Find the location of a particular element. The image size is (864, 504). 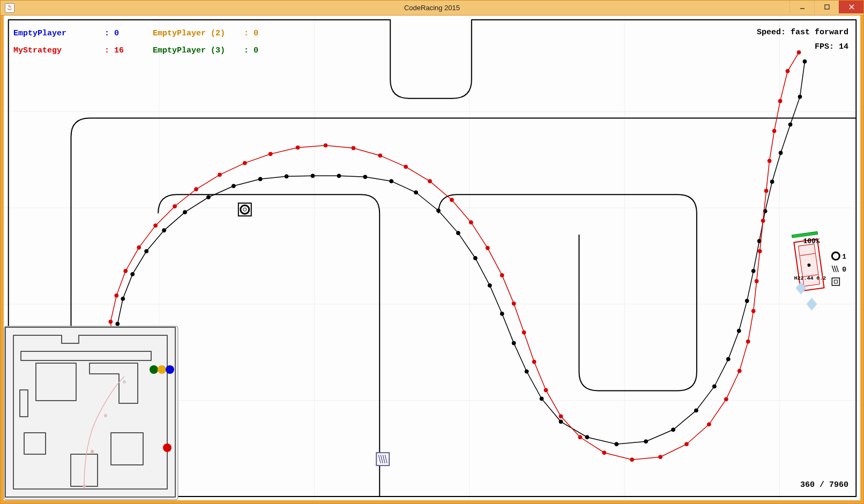

close-button is located at coordinates (851, 7).